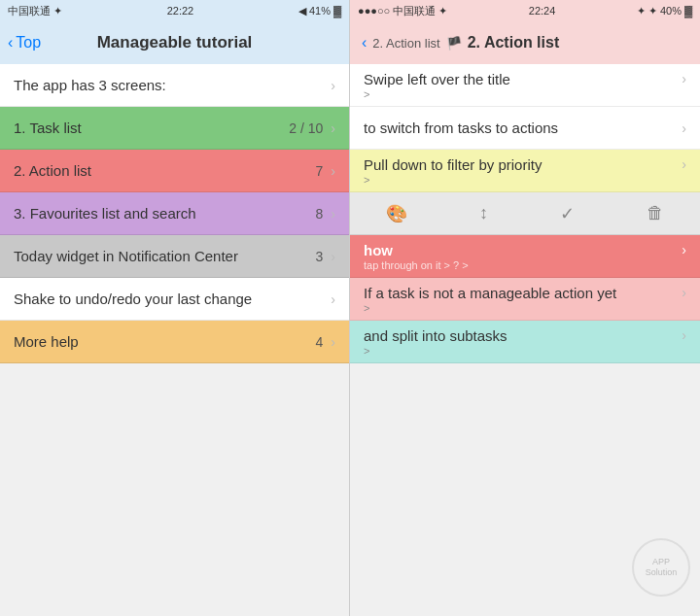 Image resolution: width=700 pixels, height=616 pixels. What do you see at coordinates (661, 562) in the screenshot?
I see `watermark-line1: APP` at bounding box center [661, 562].